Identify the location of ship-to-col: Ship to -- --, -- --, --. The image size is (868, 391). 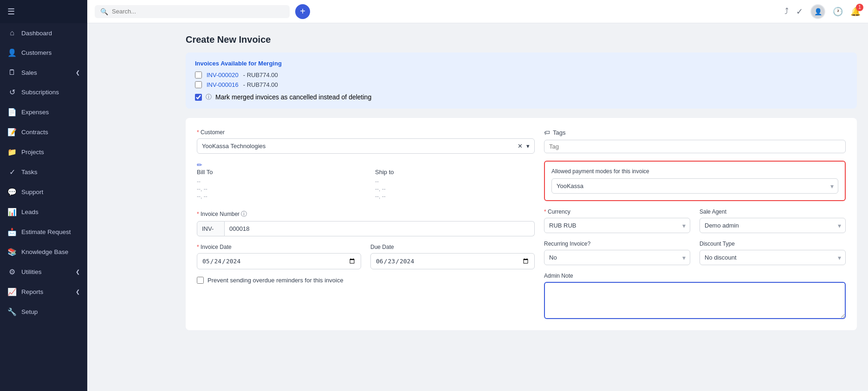
(455, 185).